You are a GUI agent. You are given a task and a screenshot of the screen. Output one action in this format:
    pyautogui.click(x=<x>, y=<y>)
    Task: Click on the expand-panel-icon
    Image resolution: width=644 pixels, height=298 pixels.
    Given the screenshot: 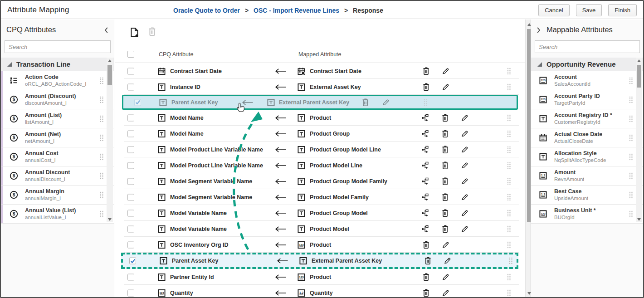 What is the action you would take?
    pyautogui.click(x=539, y=31)
    